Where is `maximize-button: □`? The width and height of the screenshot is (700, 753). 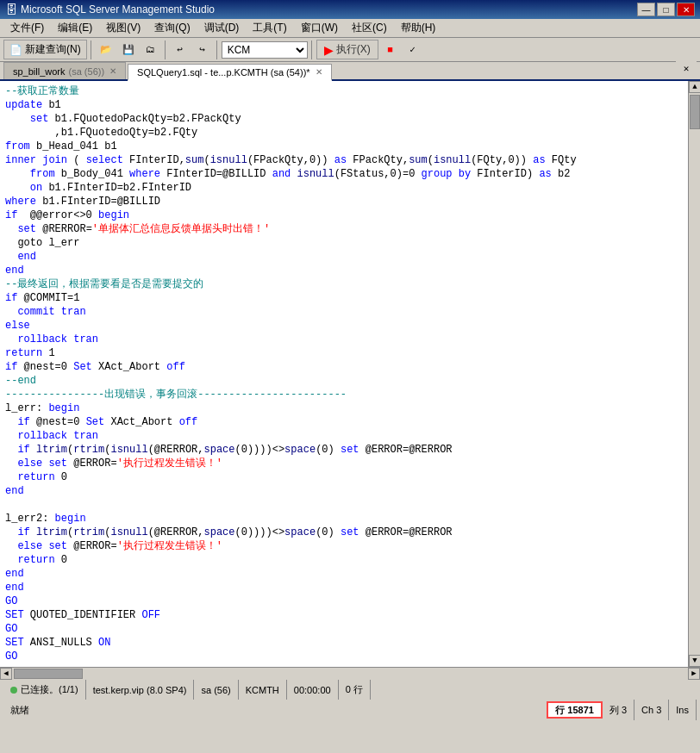
maximize-button: □ is located at coordinates (666, 9).